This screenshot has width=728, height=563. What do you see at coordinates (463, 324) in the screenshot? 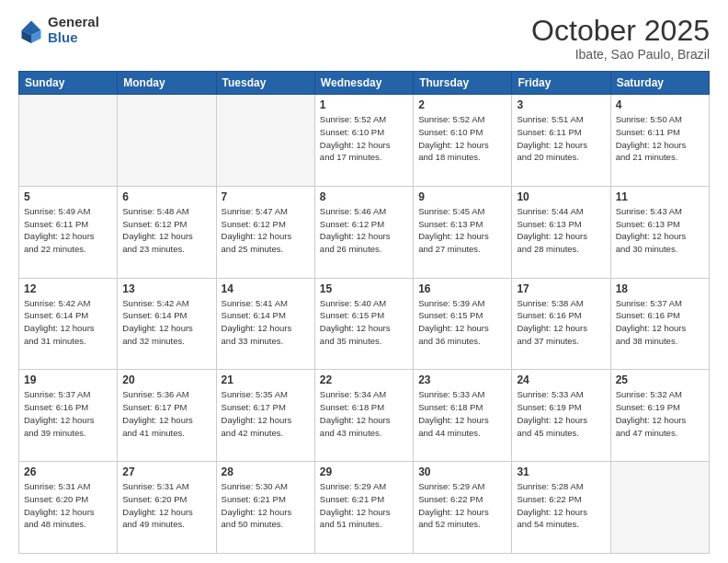
I see `calendar-cell: 16Sunrise: 5:39 AM Sunset: 6:15 PM Dayli…` at bounding box center [463, 324].